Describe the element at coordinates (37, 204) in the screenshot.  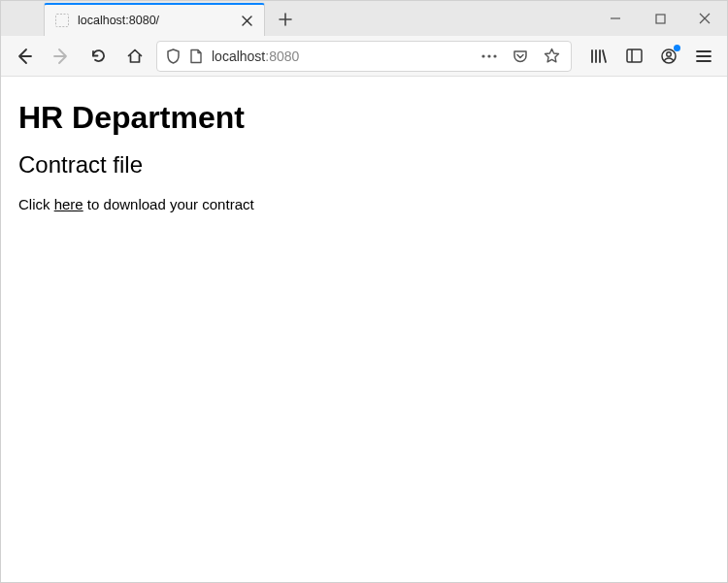
I see `paragraph-text-before: Click` at that location.